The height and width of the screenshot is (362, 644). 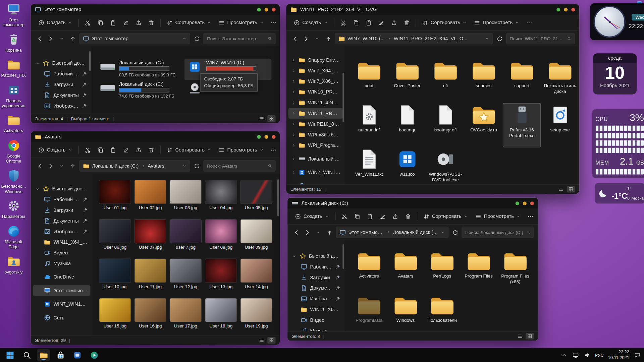 What do you see at coordinates (13, 96) in the screenshot?
I see `desktop-icon: Панель управления` at bounding box center [13, 96].